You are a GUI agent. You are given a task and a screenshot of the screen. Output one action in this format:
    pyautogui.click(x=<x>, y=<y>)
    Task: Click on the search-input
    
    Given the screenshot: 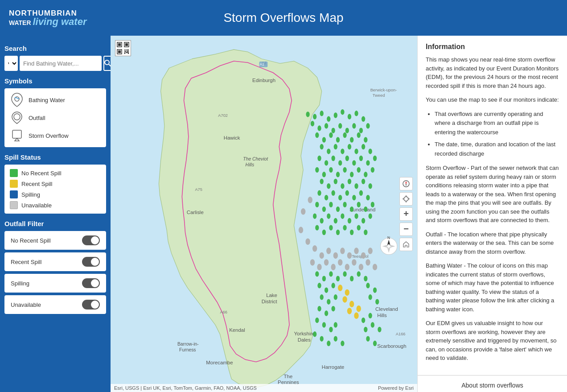 What is the action you would take?
    pyautogui.click(x=61, y=63)
    